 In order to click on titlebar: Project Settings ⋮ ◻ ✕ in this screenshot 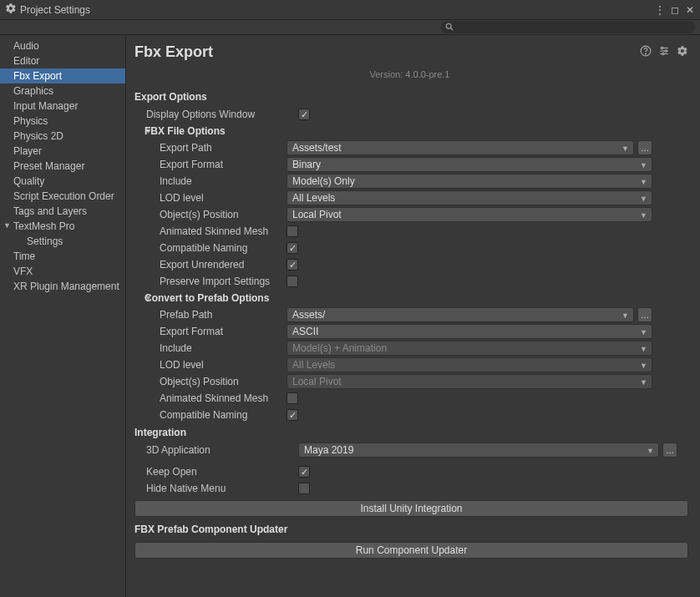, I will do `click(350, 10)`.